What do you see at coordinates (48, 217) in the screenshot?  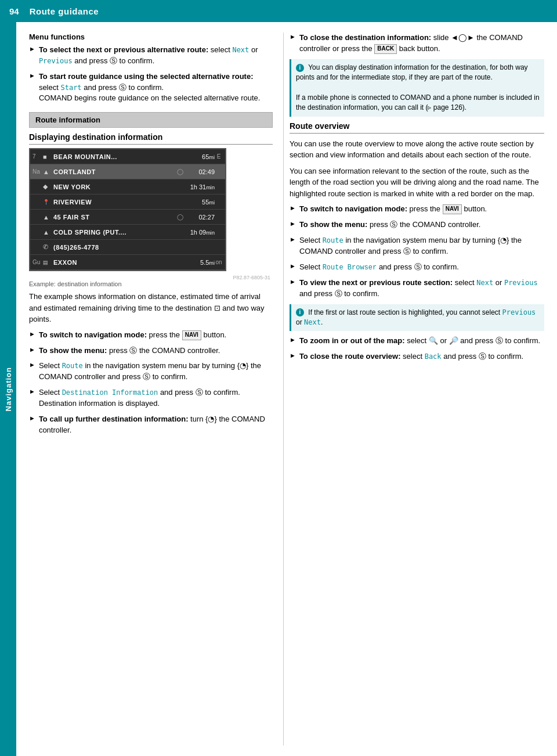 I see `sr-icon-5: ▲` at bounding box center [48, 217].